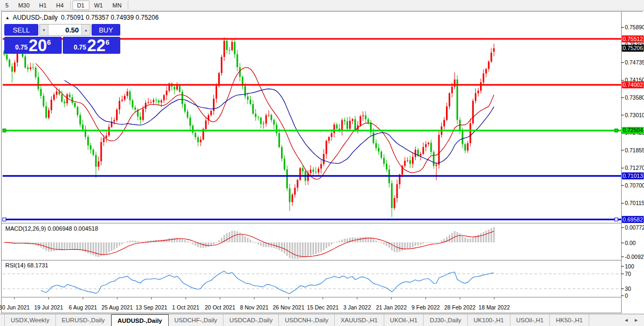  Describe the element at coordinates (83, 307) in the screenshot. I see `svg-text: 6 Aug 2021` at that location.